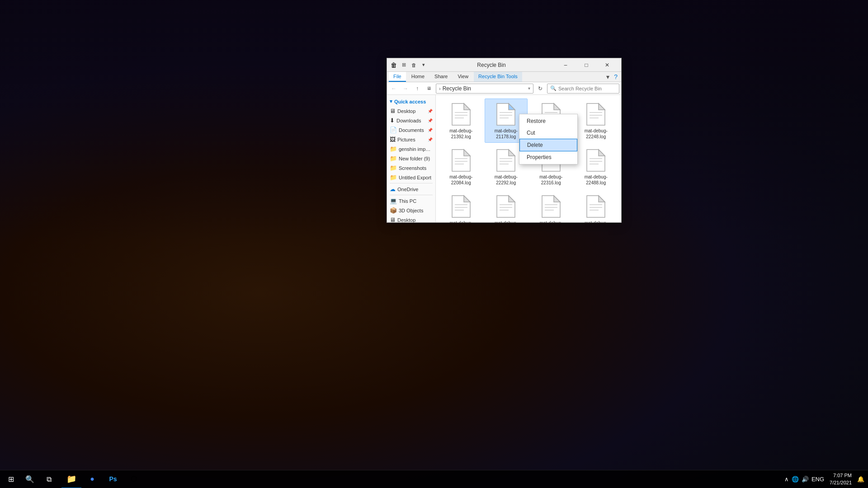 This screenshot has height=488, width=868. Describe the element at coordinates (596, 180) in the screenshot. I see `file-name: mat-debug-22488.log` at that location.